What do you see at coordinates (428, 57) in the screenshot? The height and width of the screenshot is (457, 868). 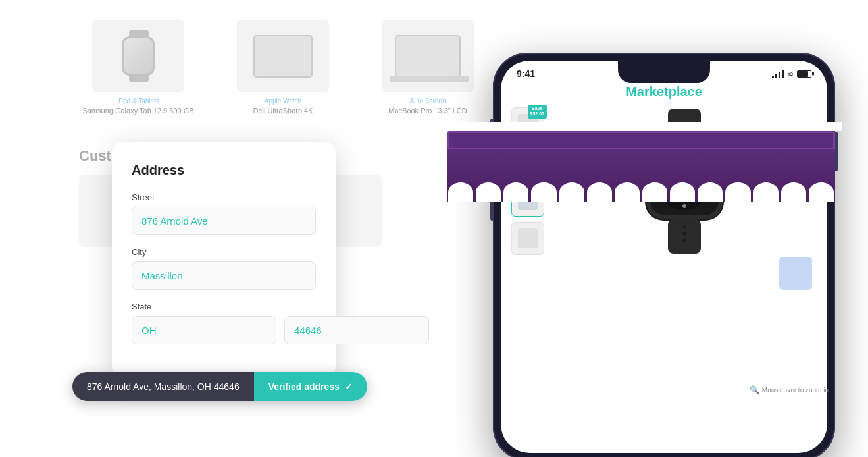 I see `laptop-shape-icon` at bounding box center [428, 57].